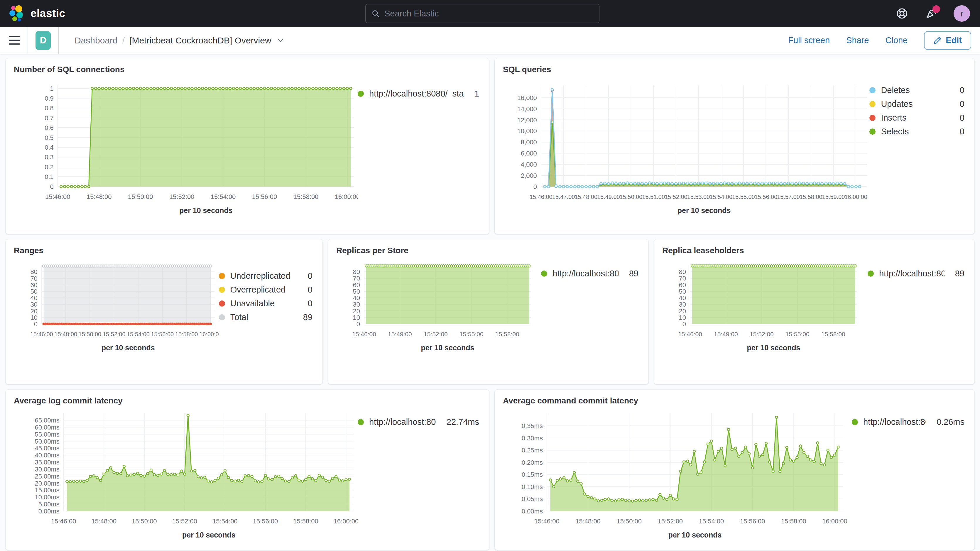 Image resolution: width=980 pixels, height=551 pixels. What do you see at coordinates (49, 148) in the screenshot?
I see `svg-text: 0.4` at bounding box center [49, 148].